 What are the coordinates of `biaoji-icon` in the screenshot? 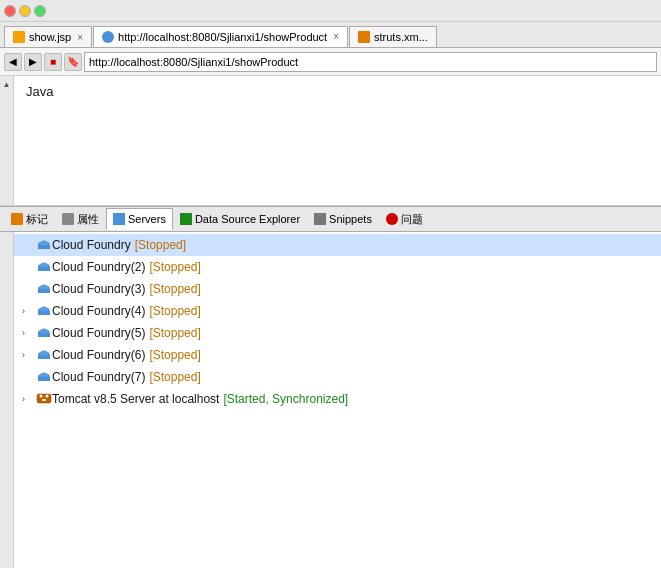 It's located at (17, 219).